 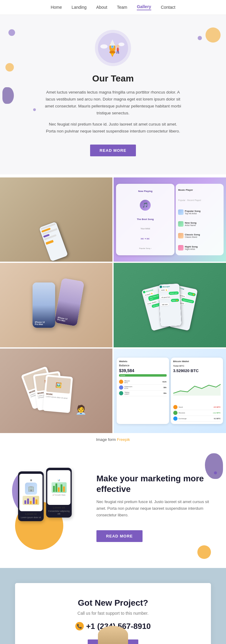 What do you see at coordinates (157, 508) in the screenshot?
I see `marketing-right: Make your marketing more effective Nec f…` at bounding box center [157, 508].